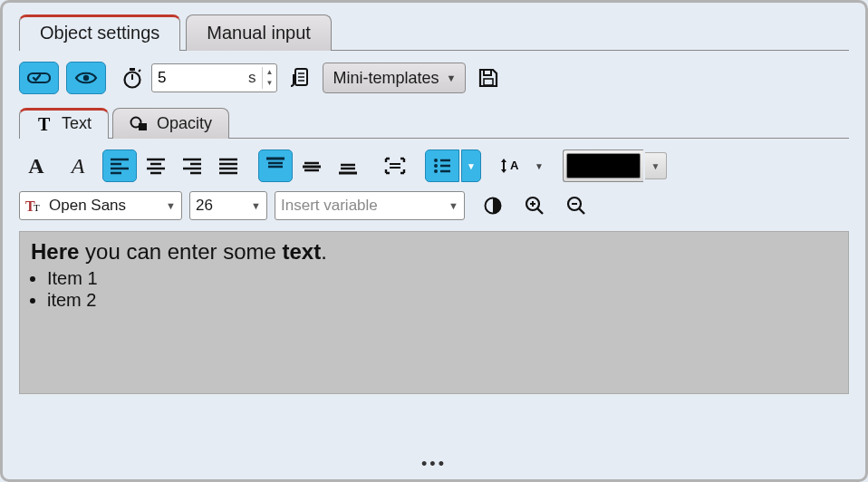 The height and width of the screenshot is (482, 868). I want to click on align-center-button, so click(156, 166).